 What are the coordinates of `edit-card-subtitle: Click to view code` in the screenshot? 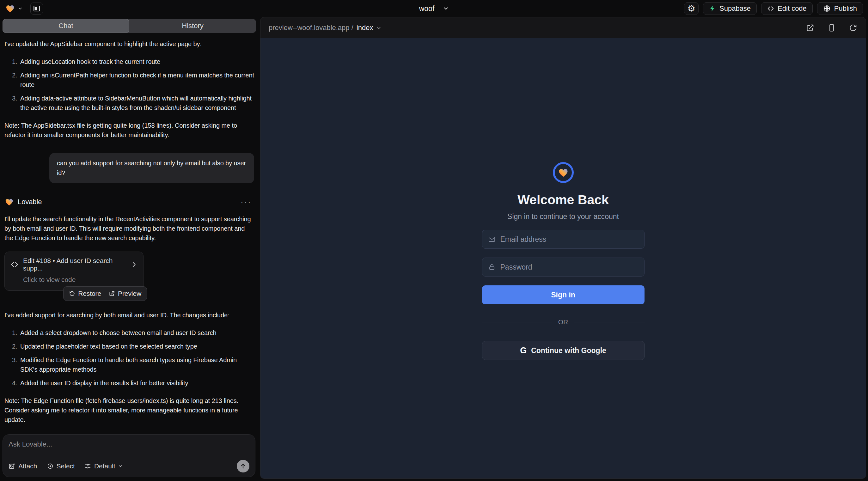 It's located at (80, 280).